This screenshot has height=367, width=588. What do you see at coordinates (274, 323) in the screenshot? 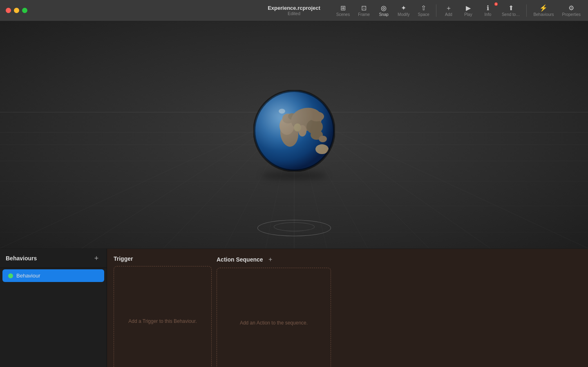
I see `action-placeholder: Add an Action to the sequence.` at bounding box center [274, 323].